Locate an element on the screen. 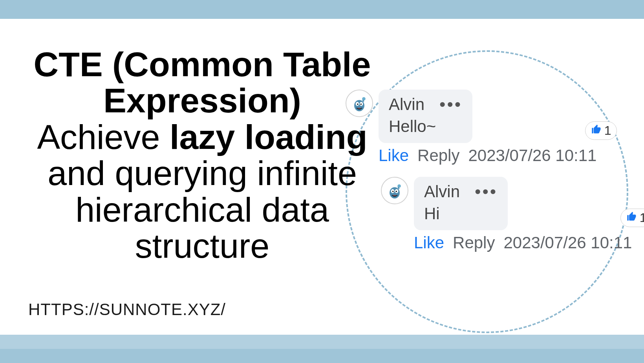 This screenshot has width=644, height=363. comment-bubble: Alvin ••• Hello~ is located at coordinates (426, 116).